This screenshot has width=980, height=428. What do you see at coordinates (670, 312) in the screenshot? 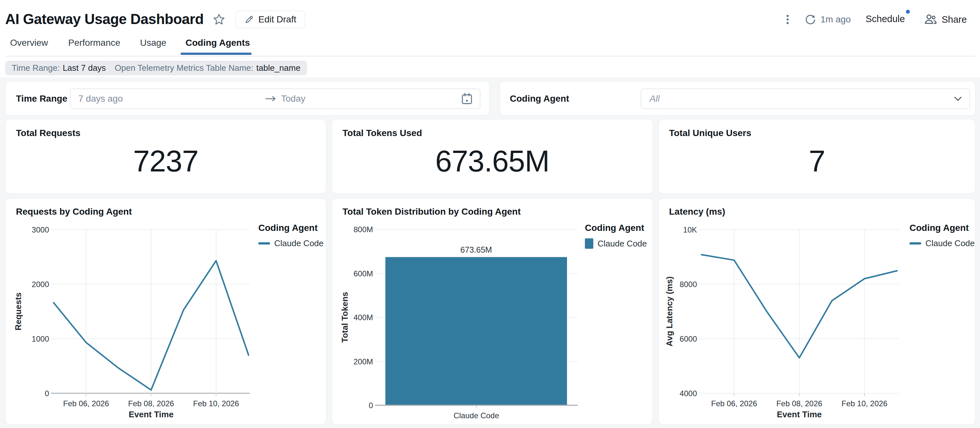
I see `svg-text: Avg Latency (ms)` at bounding box center [670, 312].